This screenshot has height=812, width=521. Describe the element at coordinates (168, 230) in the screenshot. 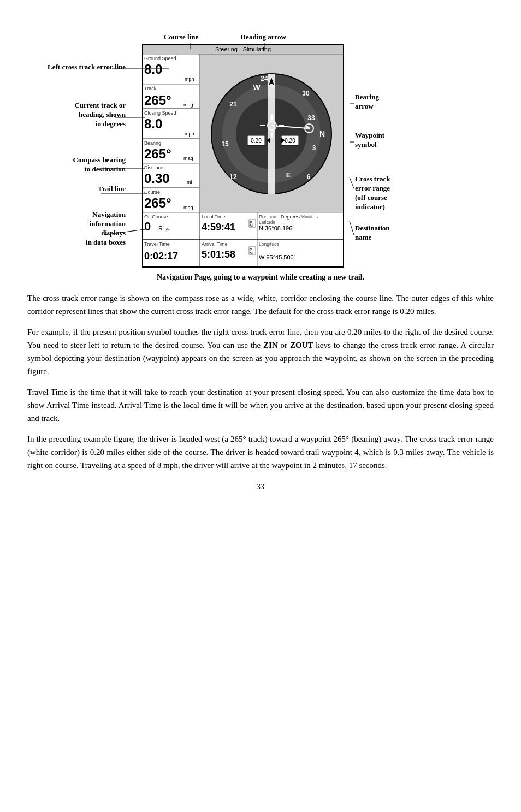

I see `svg-text: ft` at that location.